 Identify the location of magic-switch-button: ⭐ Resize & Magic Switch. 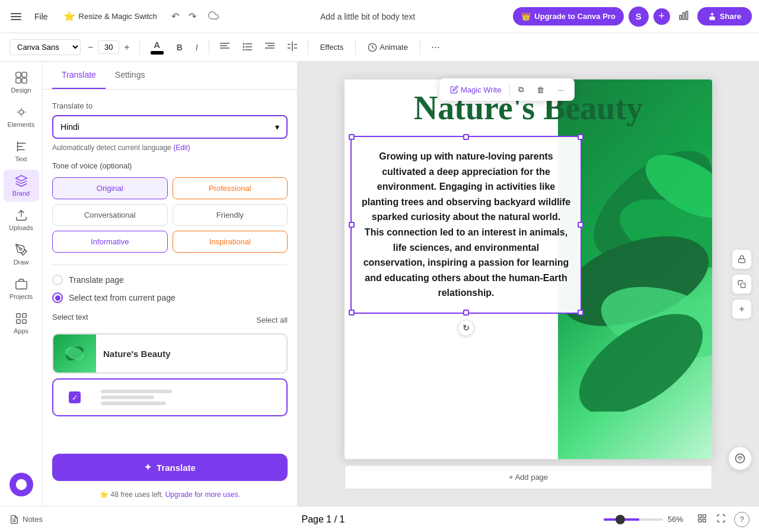
(110, 17).